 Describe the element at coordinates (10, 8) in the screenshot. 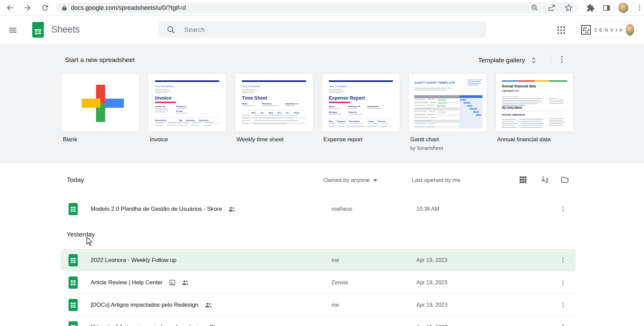

I see `back-icon` at that location.